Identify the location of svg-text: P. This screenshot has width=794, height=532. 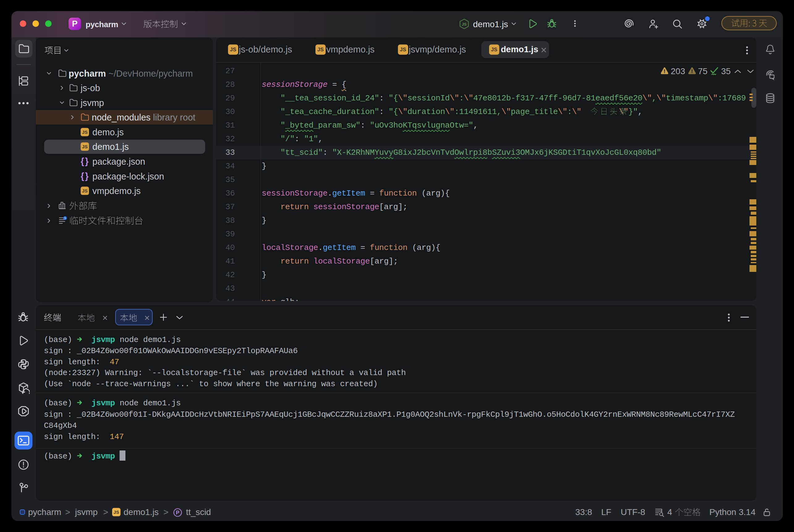
(177, 513).